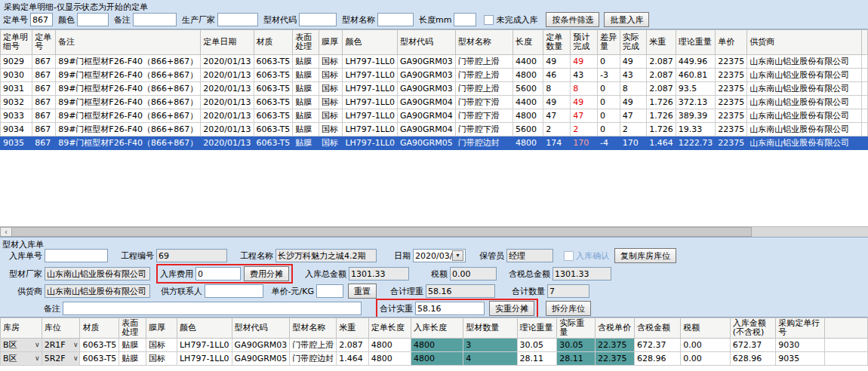  What do you see at coordinates (352, 359) in the screenshot?
I see `cell: 1.464` at bounding box center [352, 359].